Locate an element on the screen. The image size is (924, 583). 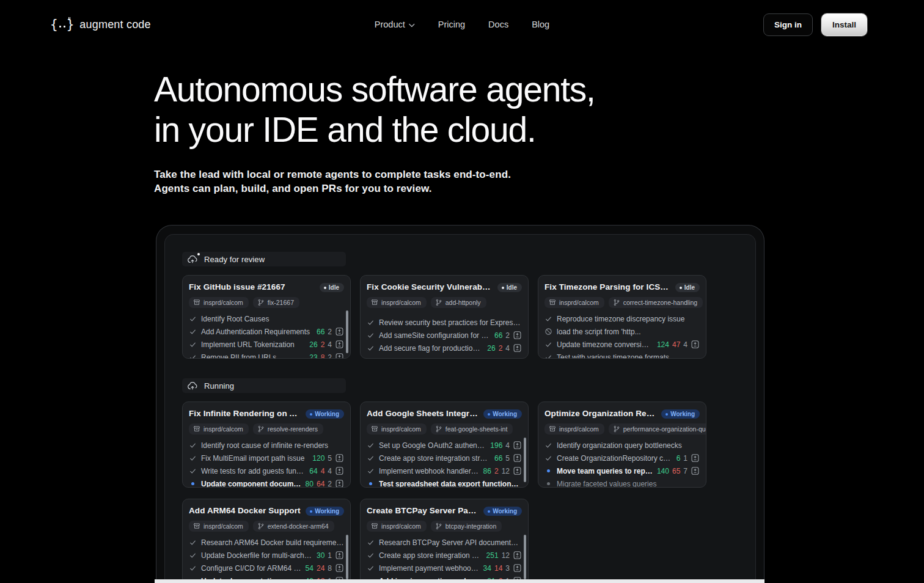
hero-section: Autonomous software agents, in your IDE … is located at coordinates (375, 133).